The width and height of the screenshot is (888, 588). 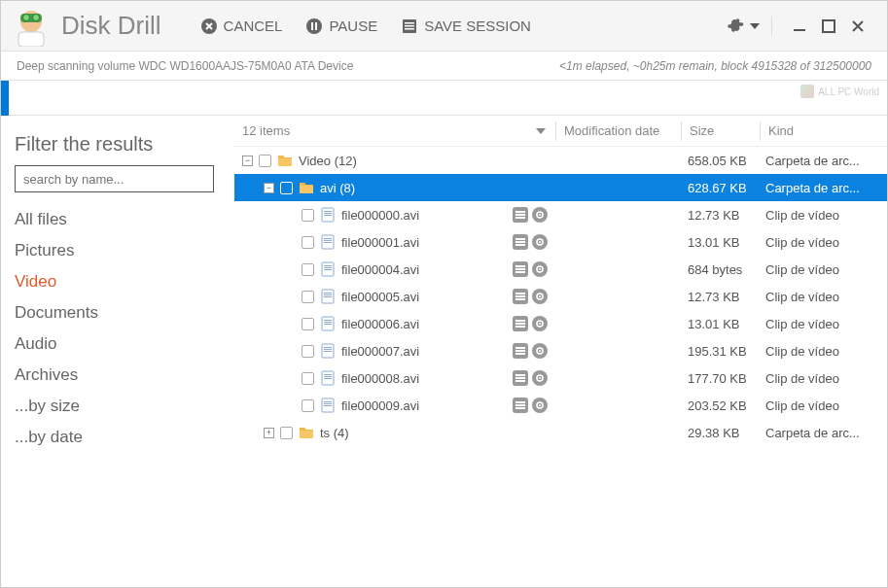 I want to click on filter-item-archives: Archives, so click(x=118, y=375).